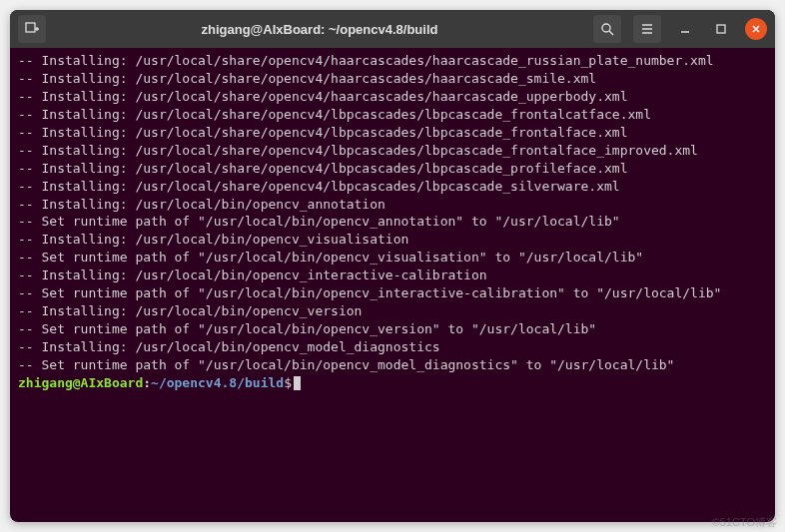 The height and width of the screenshot is (532, 785). I want to click on search-icon, so click(607, 29).